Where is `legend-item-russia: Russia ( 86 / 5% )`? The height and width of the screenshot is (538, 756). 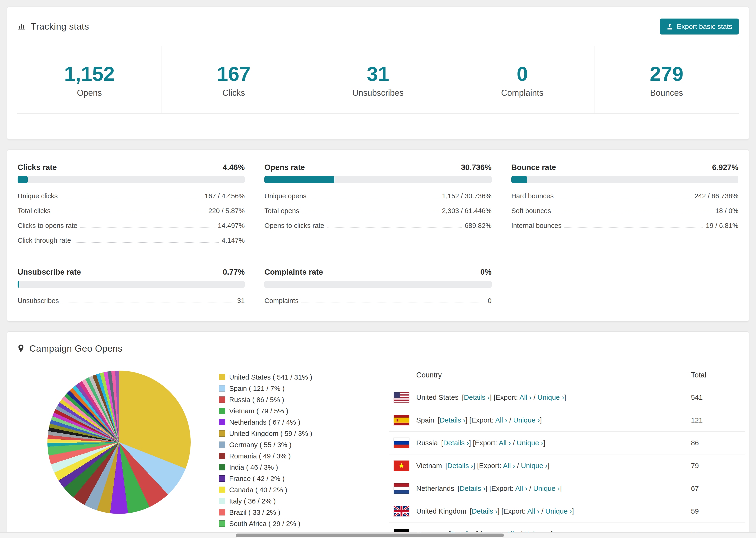 legend-item-russia: Russia ( 86 / 5% ) is located at coordinates (273, 400).